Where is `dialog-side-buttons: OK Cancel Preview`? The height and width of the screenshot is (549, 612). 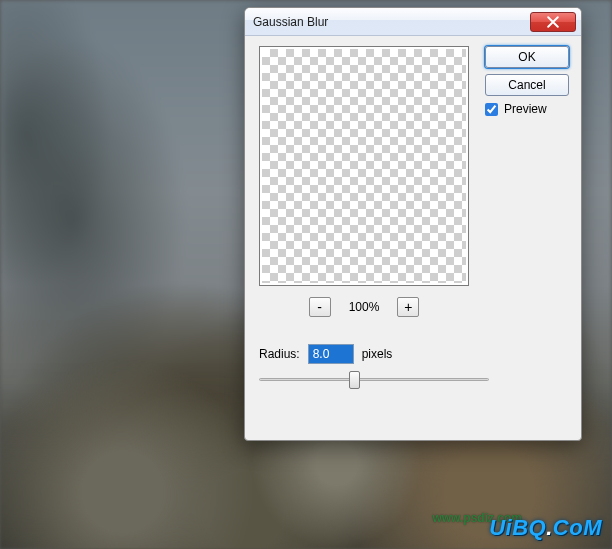 dialog-side-buttons: OK Cancel Preview is located at coordinates (527, 81).